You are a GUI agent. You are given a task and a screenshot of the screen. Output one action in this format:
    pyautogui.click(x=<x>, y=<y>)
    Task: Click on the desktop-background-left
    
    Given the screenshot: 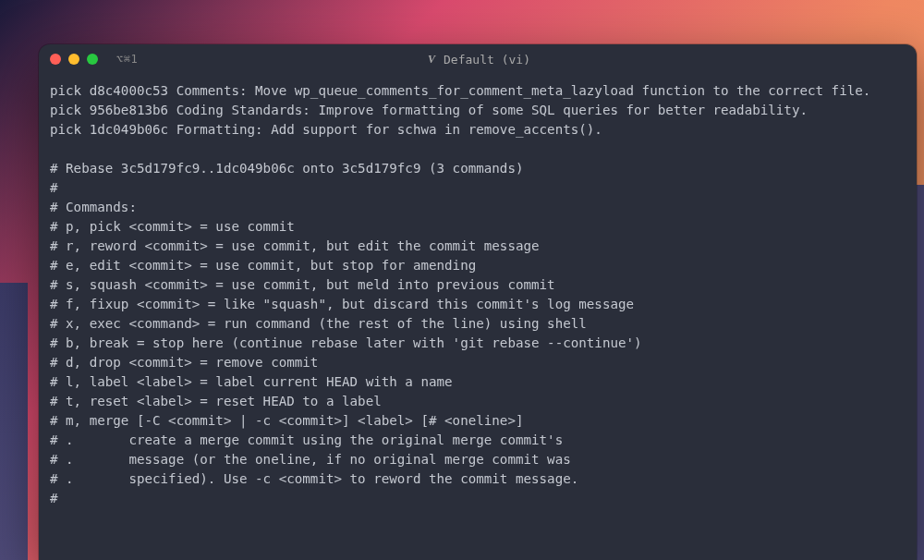 What is the action you would take?
    pyautogui.click(x=14, y=421)
    